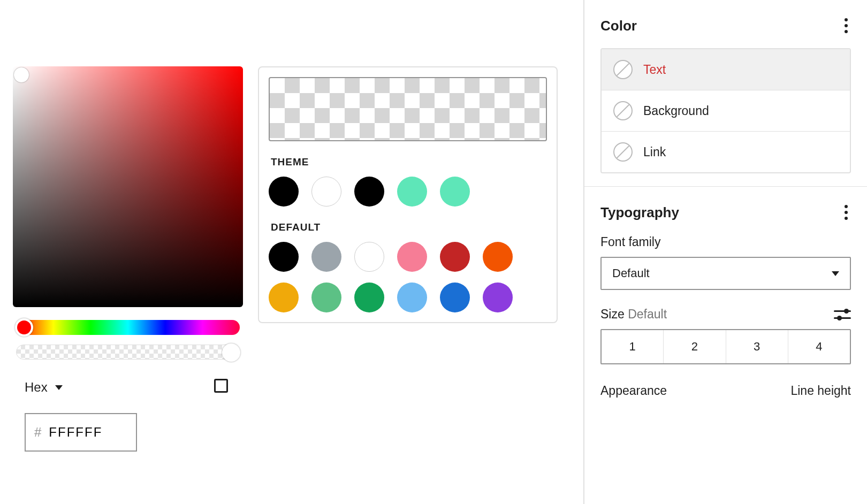  Describe the element at coordinates (821, 391) in the screenshot. I see `line-height-label: Line height` at that location.